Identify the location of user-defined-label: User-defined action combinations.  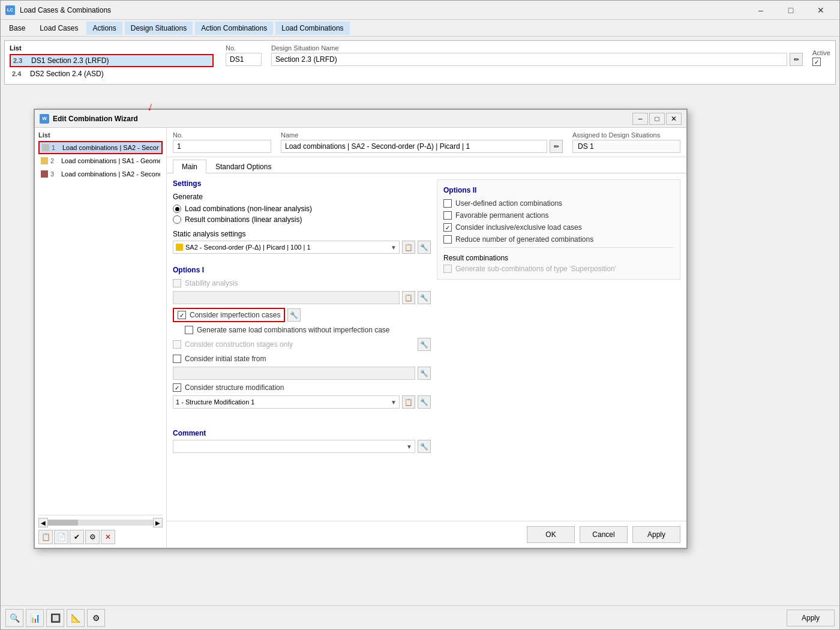
(509, 203).